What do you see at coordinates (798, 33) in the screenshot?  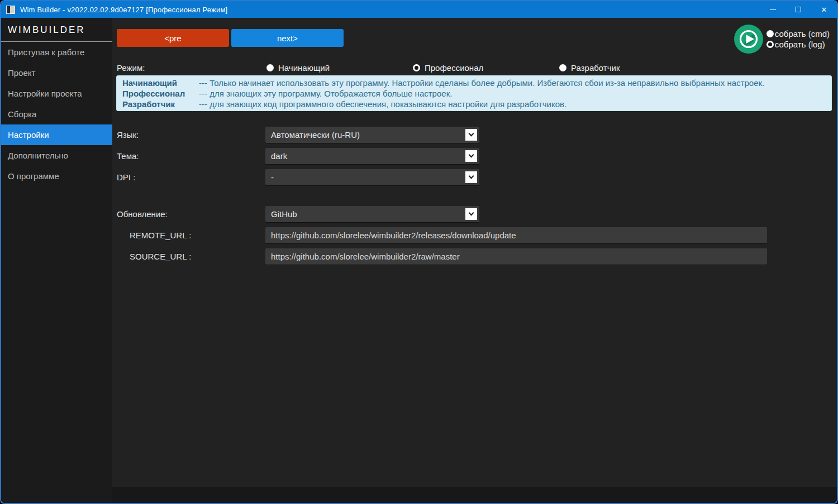 I see `run-option-cmd: собрать (cmd)` at bounding box center [798, 33].